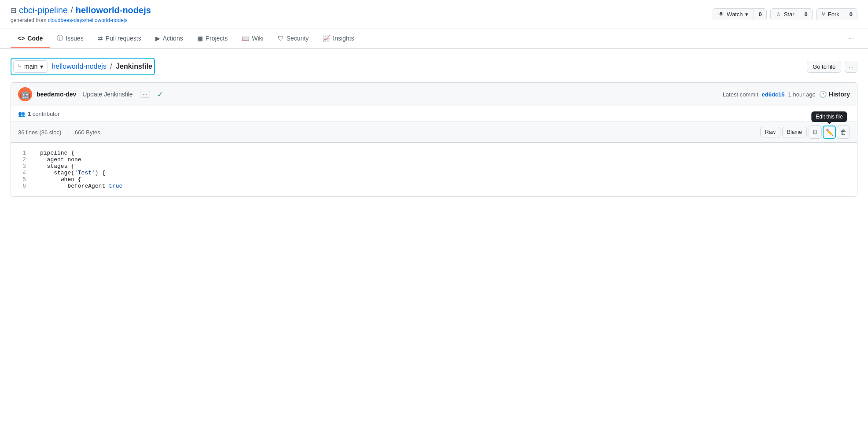 The height and width of the screenshot is (429, 868). Describe the element at coordinates (791, 14) in the screenshot. I see `star-button-group: ☆ Star 0` at that location.